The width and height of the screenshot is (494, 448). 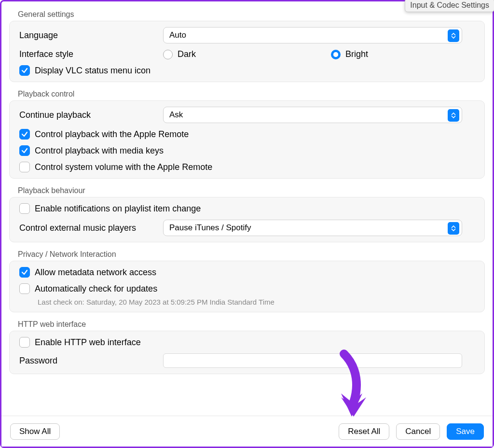 I want to click on reset-all-button: Reset All, so click(x=364, y=432).